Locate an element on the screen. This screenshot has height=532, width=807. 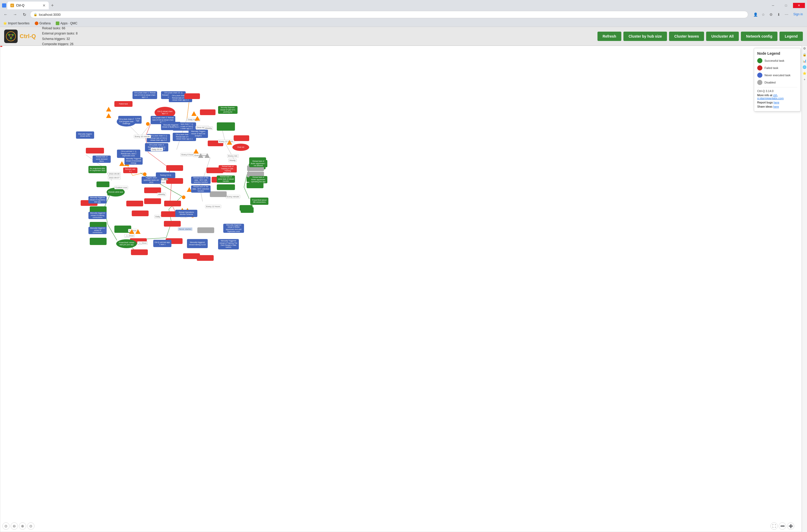
back-btn: ← is located at coordinates (6, 14).